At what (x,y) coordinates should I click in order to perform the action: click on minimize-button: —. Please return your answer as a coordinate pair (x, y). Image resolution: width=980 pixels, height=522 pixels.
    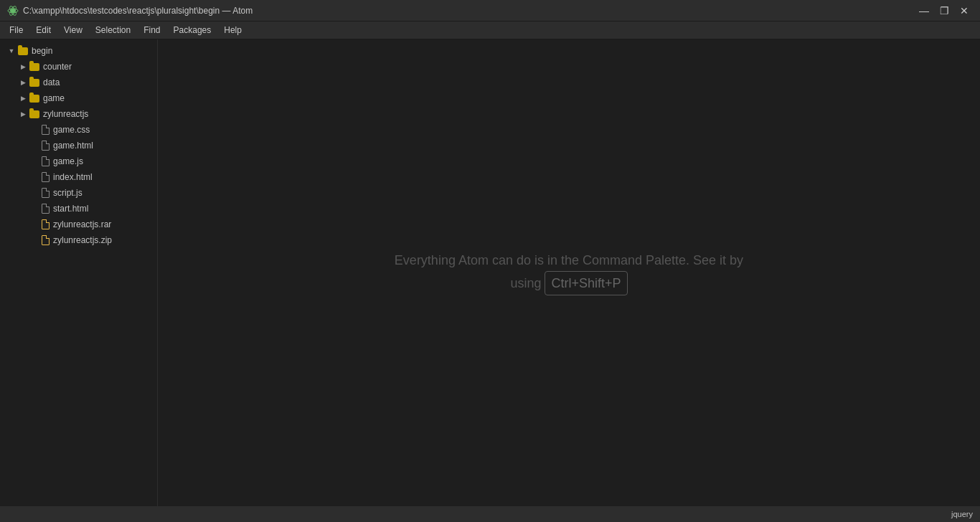
    Looking at the image, I should click on (924, 11).